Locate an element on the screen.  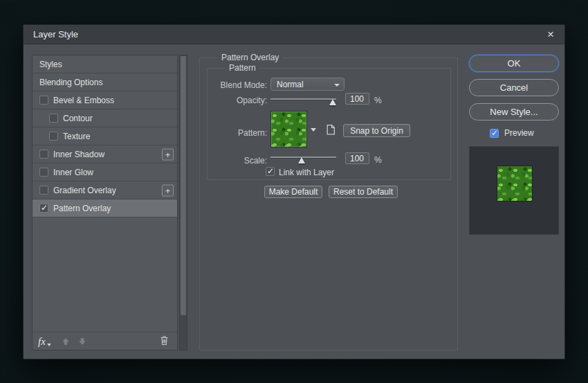
link-with-layer-checkbox: ✓ is located at coordinates (270, 172).